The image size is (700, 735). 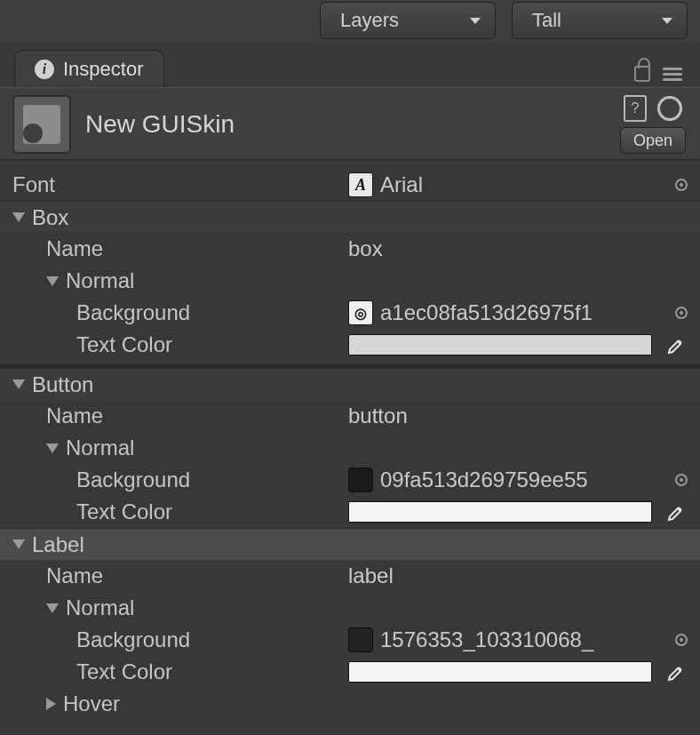 What do you see at coordinates (402, 185) in the screenshot?
I see `font-value: Arial` at bounding box center [402, 185].